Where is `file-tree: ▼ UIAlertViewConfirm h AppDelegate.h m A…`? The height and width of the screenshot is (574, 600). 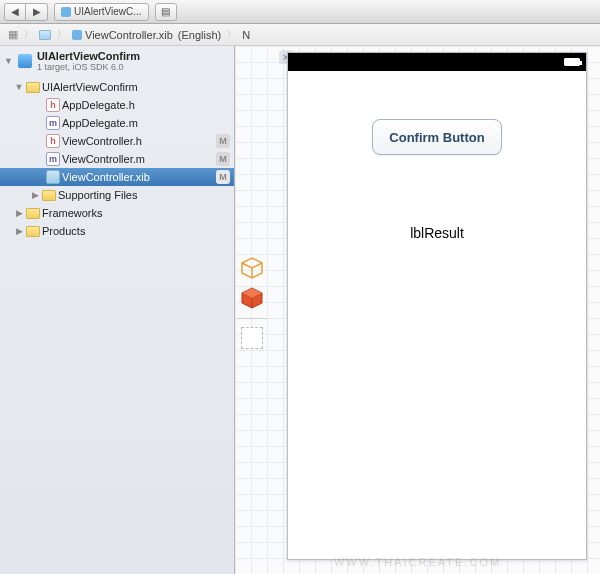 file-tree: ▼ UIAlertViewConfirm h AppDelegate.h m A… is located at coordinates (117, 158).